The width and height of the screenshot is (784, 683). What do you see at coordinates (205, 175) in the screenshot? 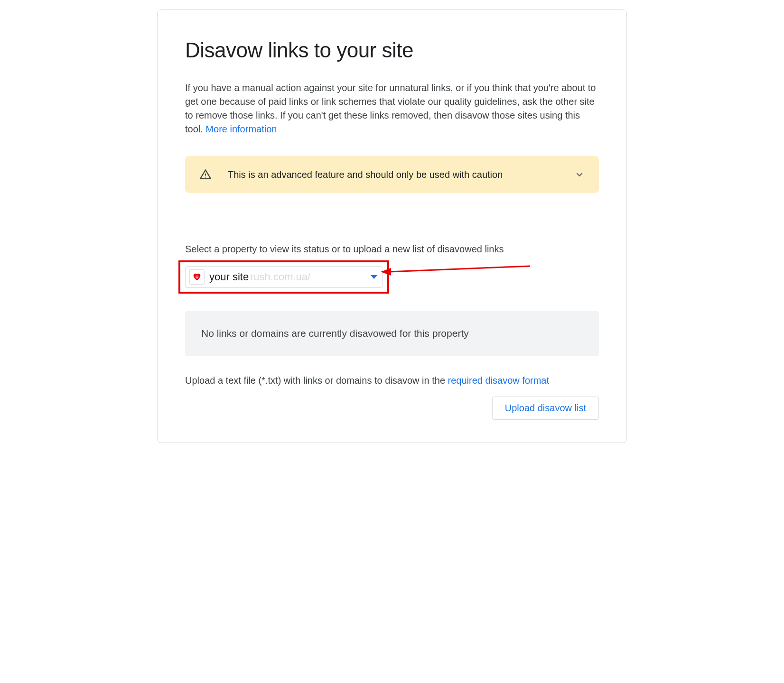
I see `warning-icon` at bounding box center [205, 175].